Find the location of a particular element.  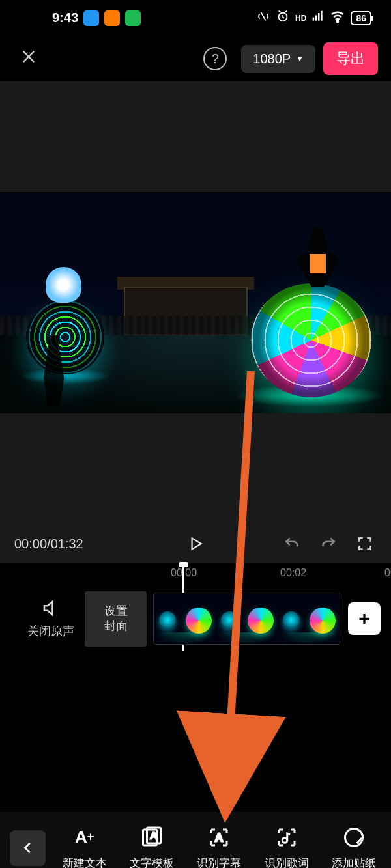

track-row: 关闭原声 设置 封面 + is located at coordinates (195, 619).